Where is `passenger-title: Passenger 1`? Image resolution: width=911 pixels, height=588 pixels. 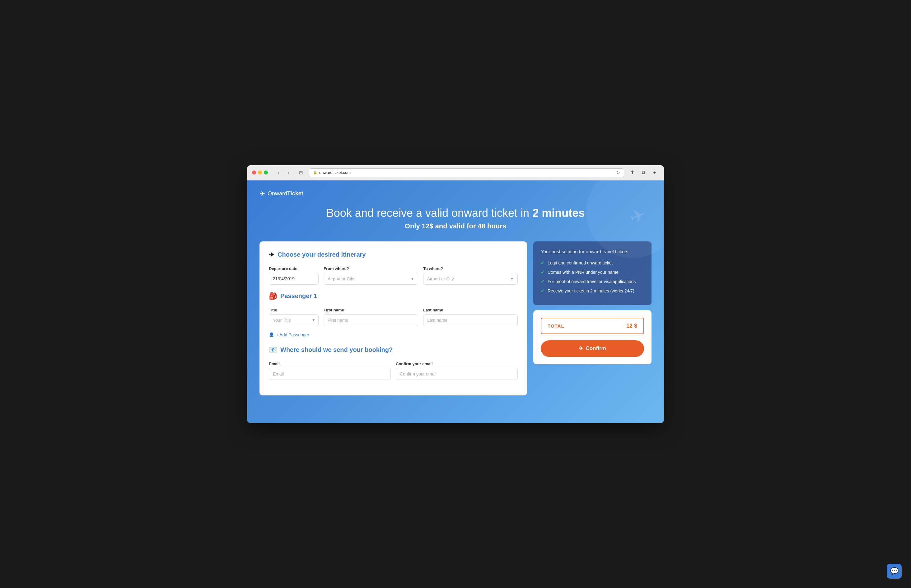 passenger-title: Passenger 1 is located at coordinates (299, 296).